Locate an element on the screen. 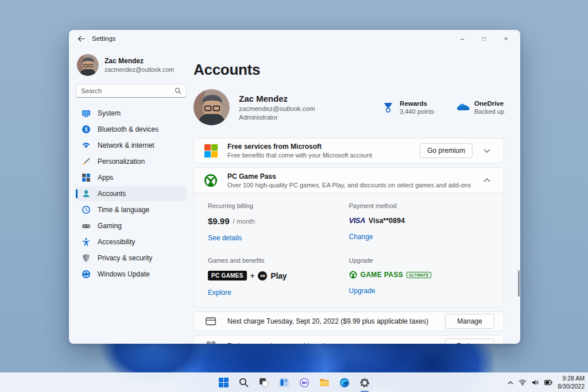 The width and height of the screenshot is (588, 392). pc-games-badge: PC GAMES is located at coordinates (227, 276).